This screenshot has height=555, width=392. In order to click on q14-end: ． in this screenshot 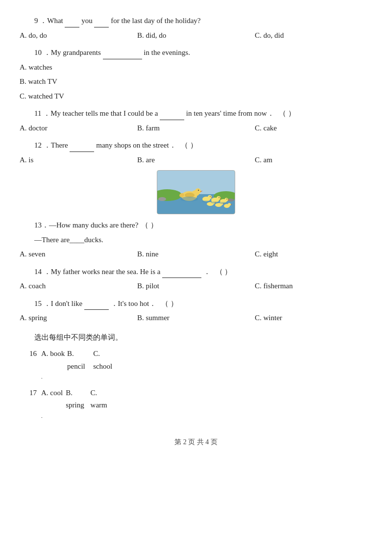, I will do `click(207, 272)`.